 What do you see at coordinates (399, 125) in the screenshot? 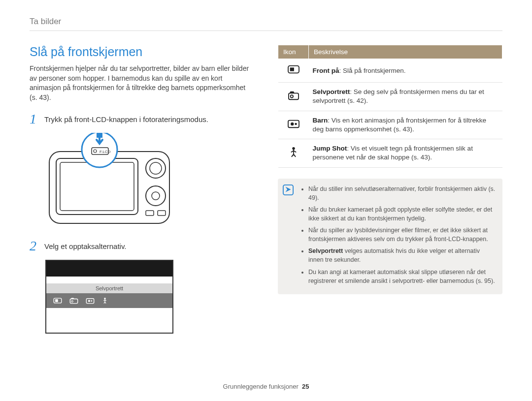
I see `row-text: Vis en kort animasjon på frontskjermen f…` at bounding box center [399, 125].